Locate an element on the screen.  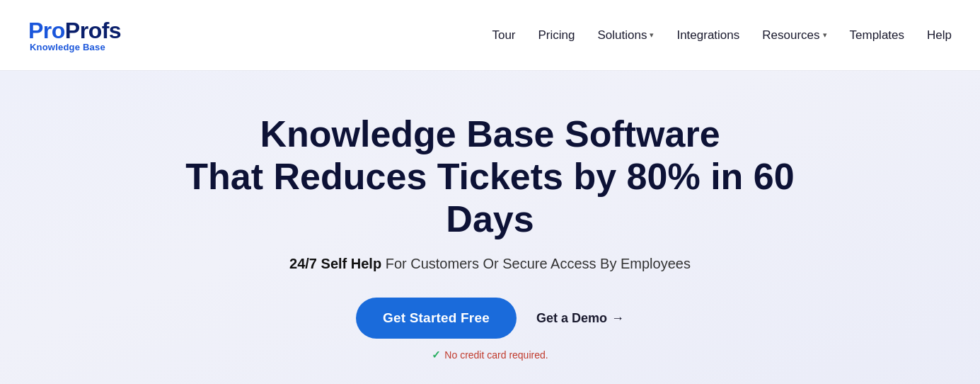
check-icon: ✓ is located at coordinates (436, 355).